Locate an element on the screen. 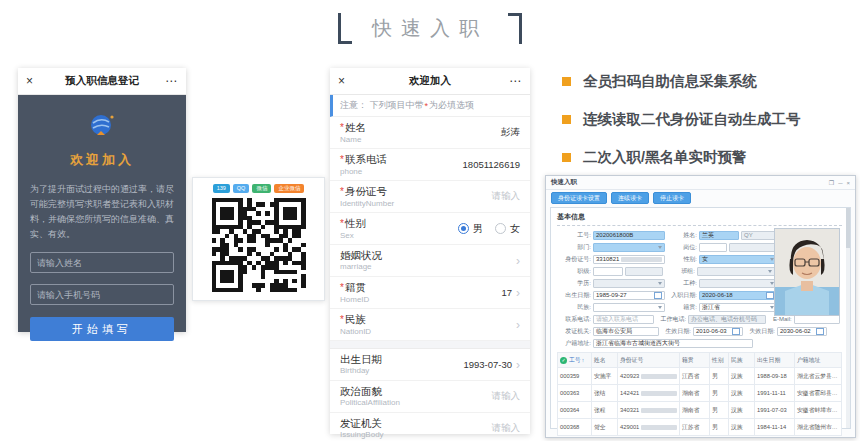 This screenshot has height=441, width=860. grade-field is located at coordinates (644, 272).